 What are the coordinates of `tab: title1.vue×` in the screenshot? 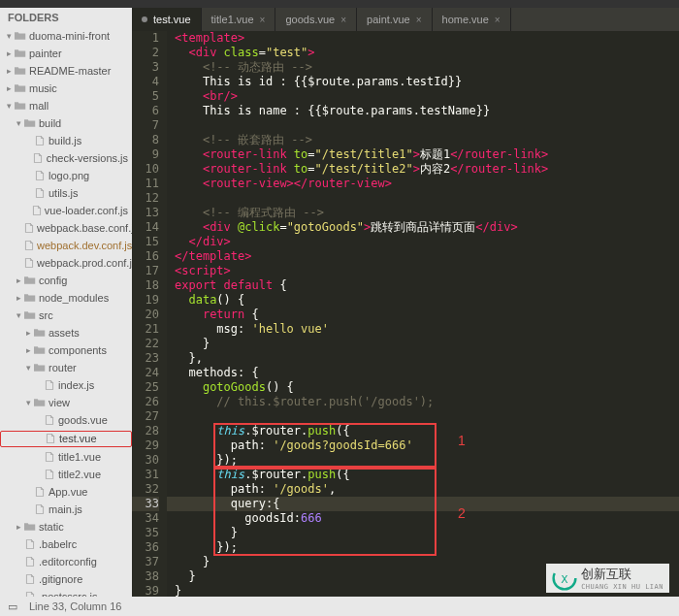 It's located at (239, 19).